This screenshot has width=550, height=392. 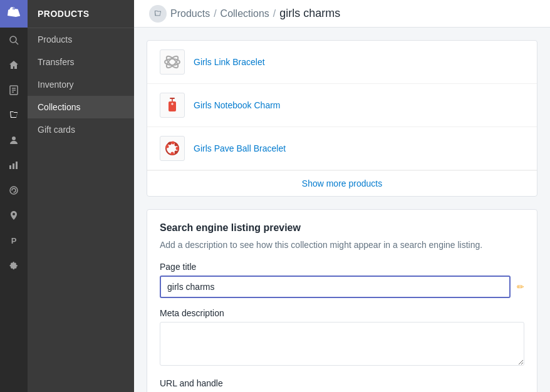 What do you see at coordinates (342, 105) in the screenshot?
I see `product-item-2: Girls Notebook Charm` at bounding box center [342, 105].